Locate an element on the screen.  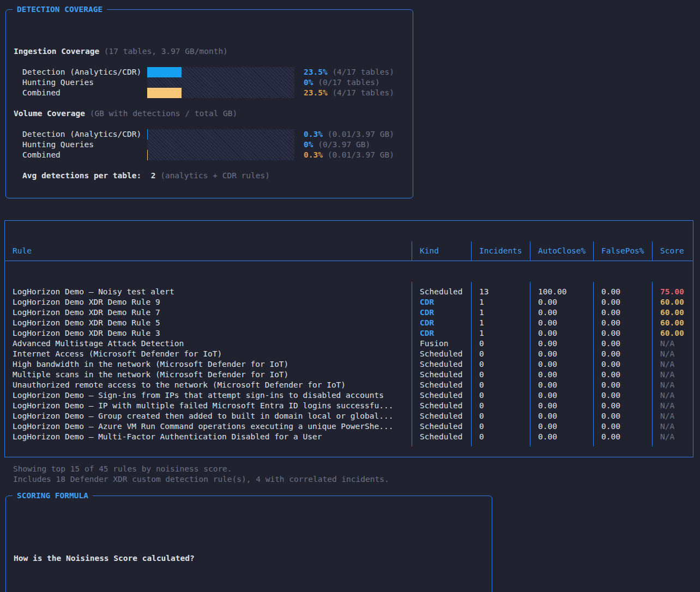
column-header-falsepos: FalsePos% is located at coordinates (623, 251).